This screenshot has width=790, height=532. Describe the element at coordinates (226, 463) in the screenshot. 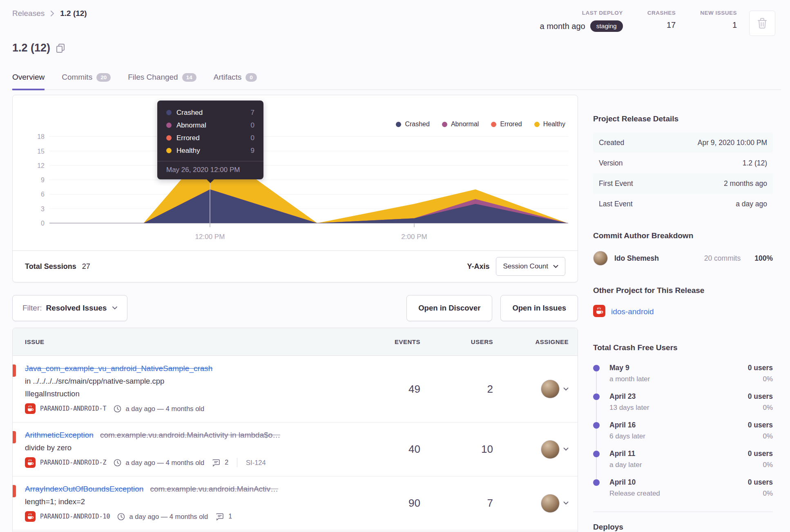

I see `comment-count: 2` at that location.